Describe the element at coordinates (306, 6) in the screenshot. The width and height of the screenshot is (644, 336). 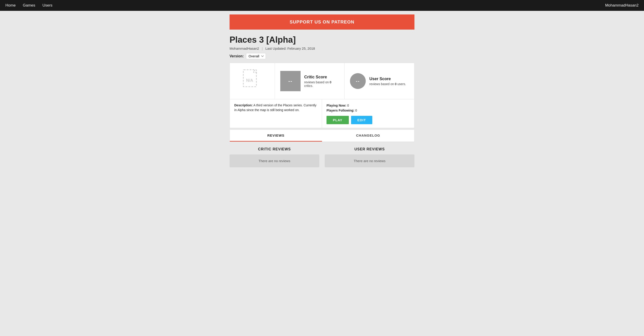
I see `nav-left: Home Games Users` at that location.